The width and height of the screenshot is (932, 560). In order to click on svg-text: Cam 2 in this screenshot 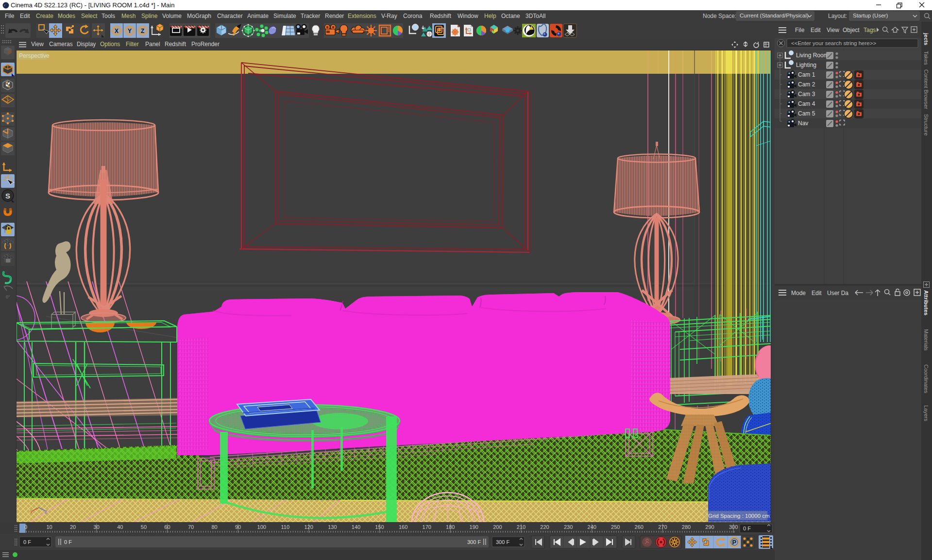, I will do `click(807, 84)`.